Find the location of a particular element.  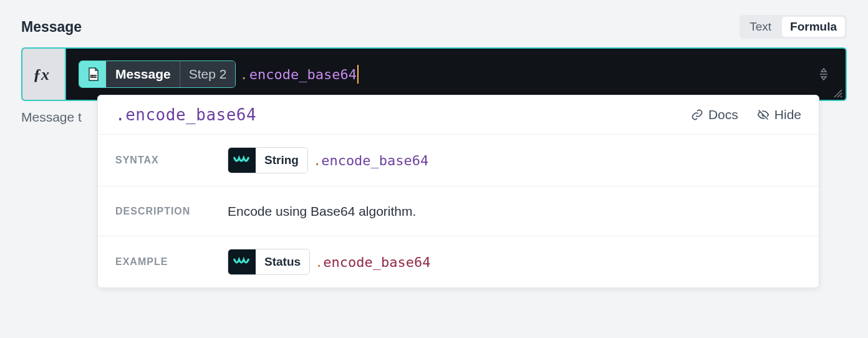

hide-label: Hide is located at coordinates (788, 115).